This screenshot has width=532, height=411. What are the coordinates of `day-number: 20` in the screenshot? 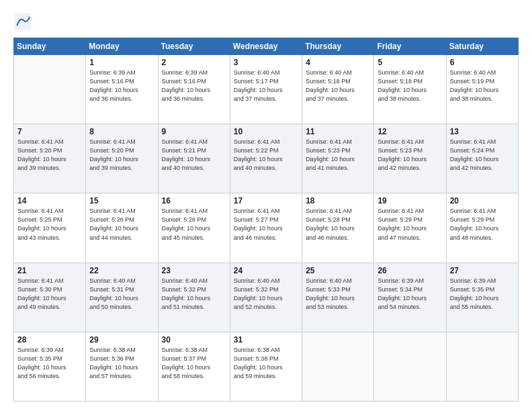 It's located at (482, 201).